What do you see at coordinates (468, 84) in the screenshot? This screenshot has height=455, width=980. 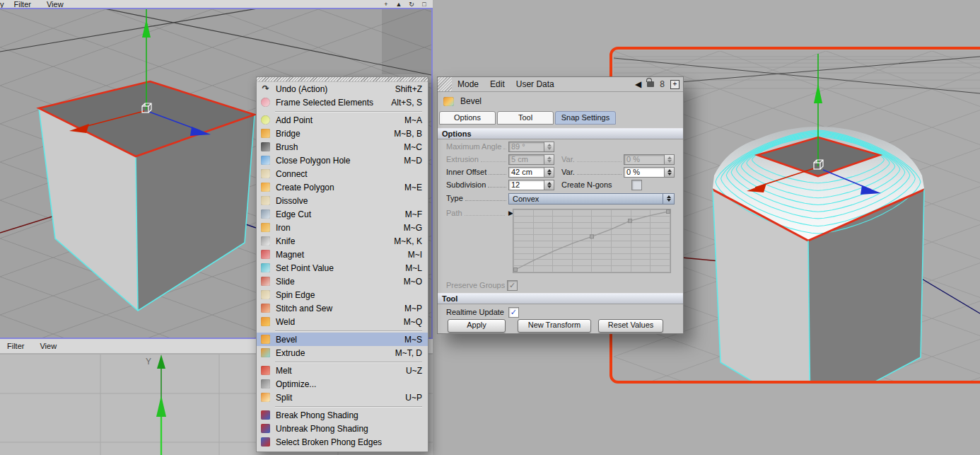 I see `menu-mode: Mode` at bounding box center [468, 84].